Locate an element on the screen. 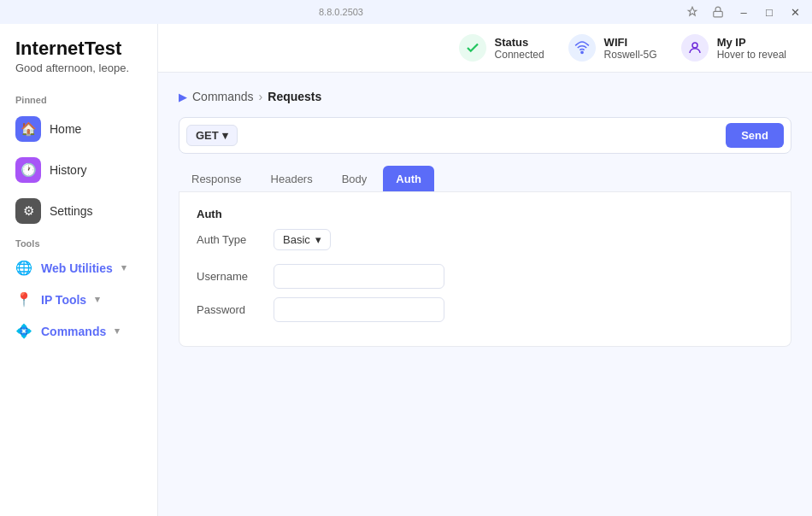  home-icon: 🏠 is located at coordinates (28, 129).